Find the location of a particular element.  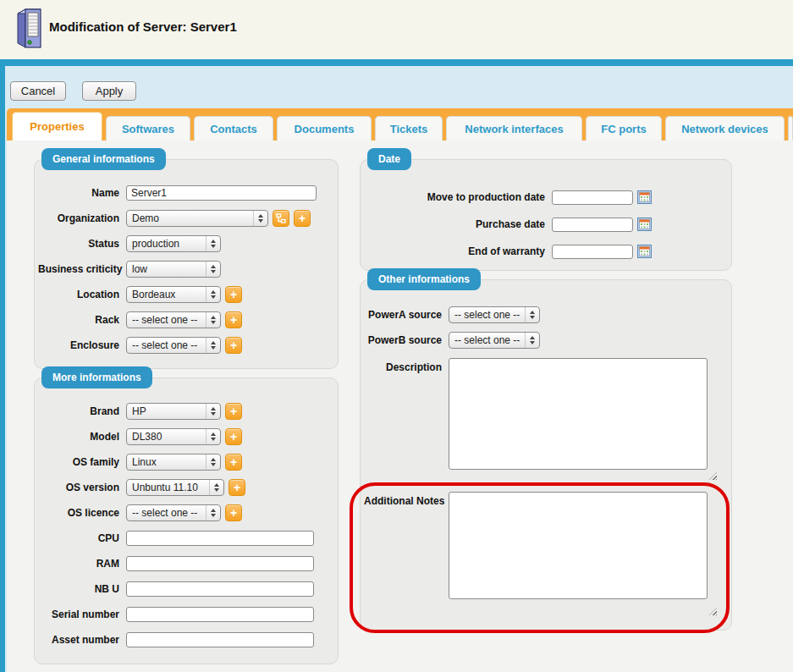

field-row-end-of-warranty: End of warranty is located at coordinates (546, 251).